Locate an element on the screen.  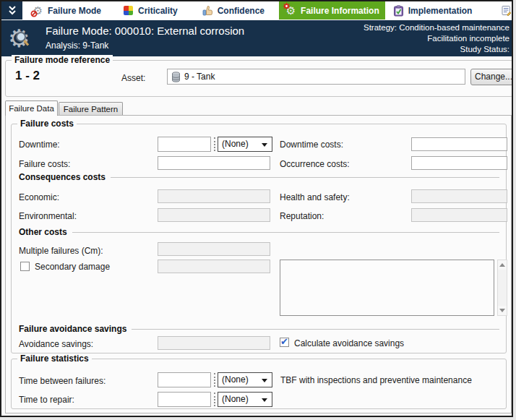
downtime-input is located at coordinates (184, 145).